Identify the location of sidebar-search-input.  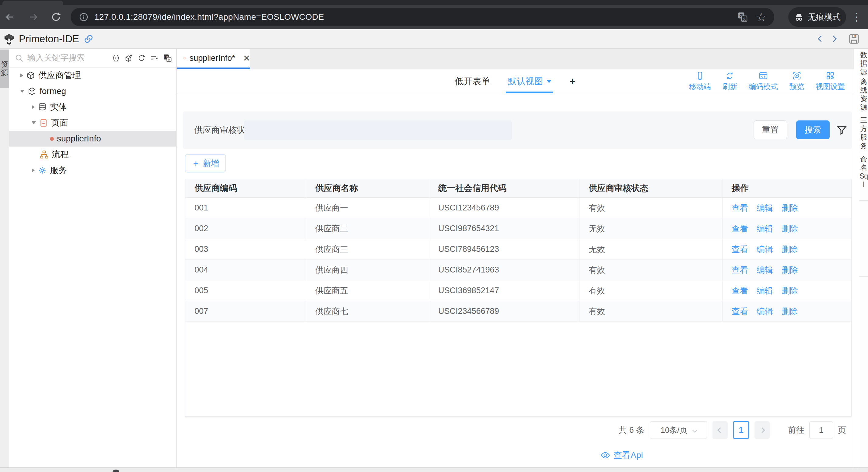
(67, 58).